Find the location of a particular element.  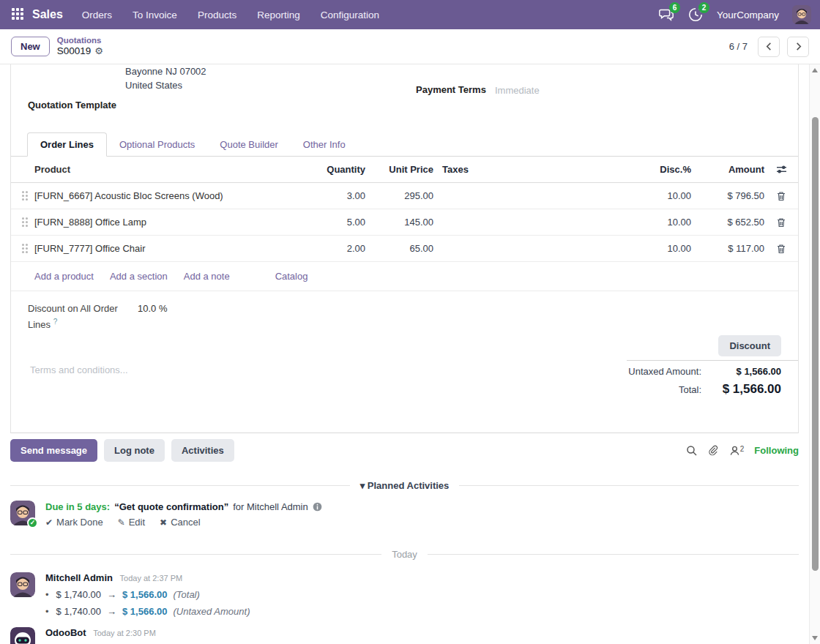

attachments-icon is located at coordinates (713, 451).